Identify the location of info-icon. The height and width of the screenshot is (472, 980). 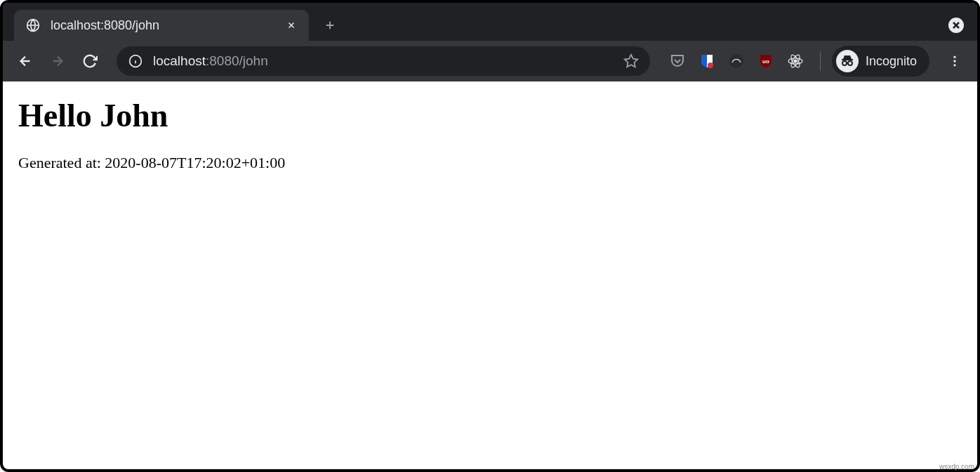
(135, 61).